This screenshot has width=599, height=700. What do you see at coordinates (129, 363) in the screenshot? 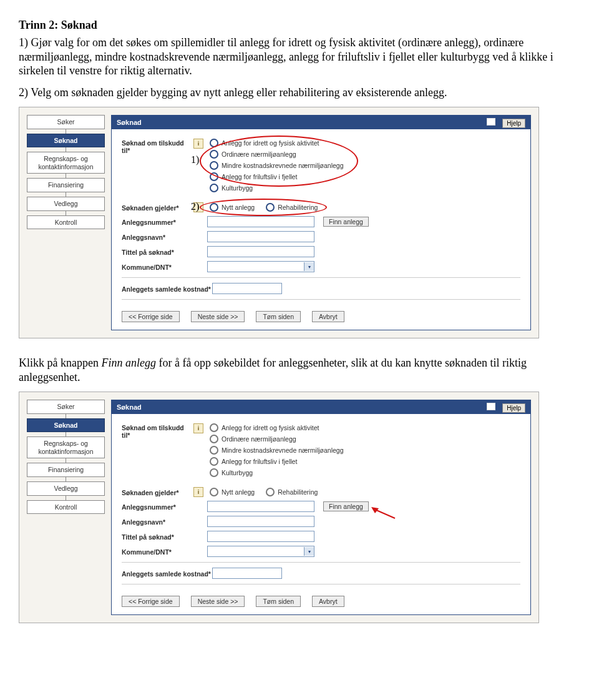
I see `para3-text-b: Finn anlegg` at bounding box center [129, 363].